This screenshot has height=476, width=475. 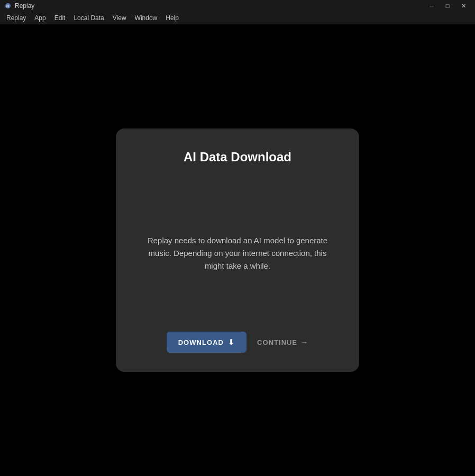 I want to click on continue-button-label: CONTINUE, so click(x=277, y=343).